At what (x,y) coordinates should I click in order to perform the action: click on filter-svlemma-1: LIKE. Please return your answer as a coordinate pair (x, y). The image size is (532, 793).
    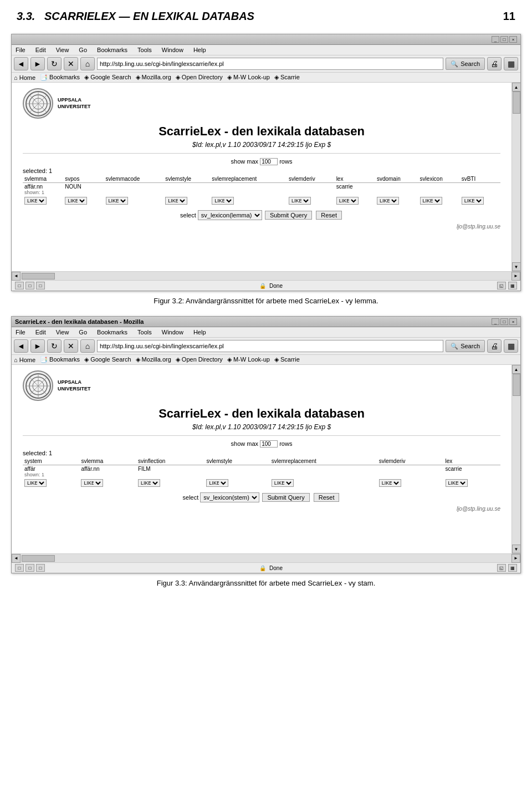
    Looking at the image, I should click on (35, 201).